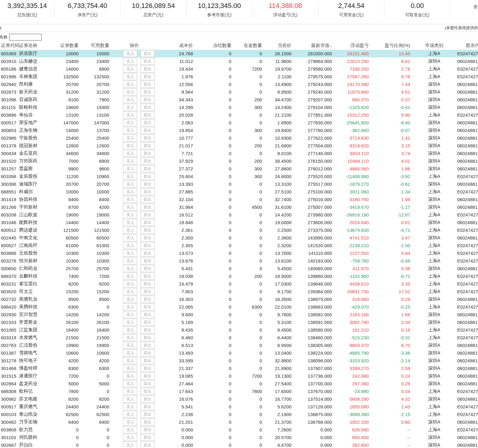 Image resolution: width=478 pixels, height=448 pixels. Describe the element at coordinates (391, 45) in the screenshot. I see `col-header-pl-ratio: 盈亏比例(%)` at that location.